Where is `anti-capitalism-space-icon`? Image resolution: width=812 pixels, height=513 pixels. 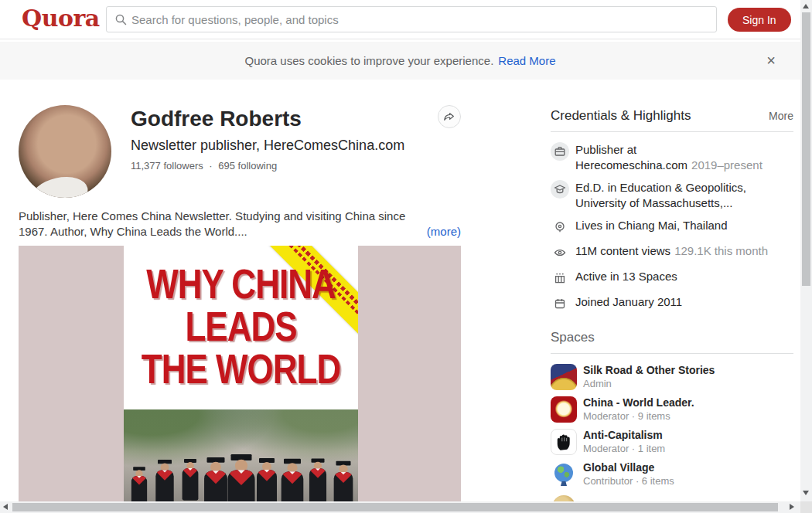
anti-capitalism-space-icon is located at coordinates (564, 442).